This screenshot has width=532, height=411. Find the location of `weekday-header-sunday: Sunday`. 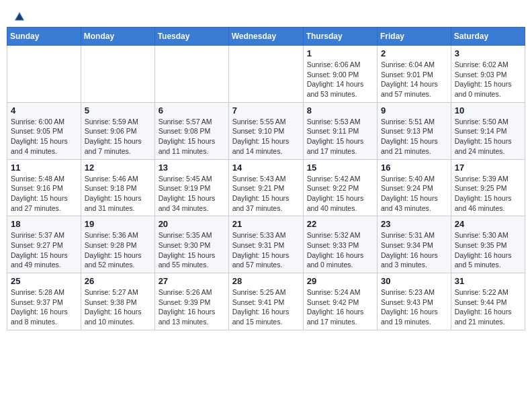

weekday-header-sunday: Sunday is located at coordinates (44, 36).